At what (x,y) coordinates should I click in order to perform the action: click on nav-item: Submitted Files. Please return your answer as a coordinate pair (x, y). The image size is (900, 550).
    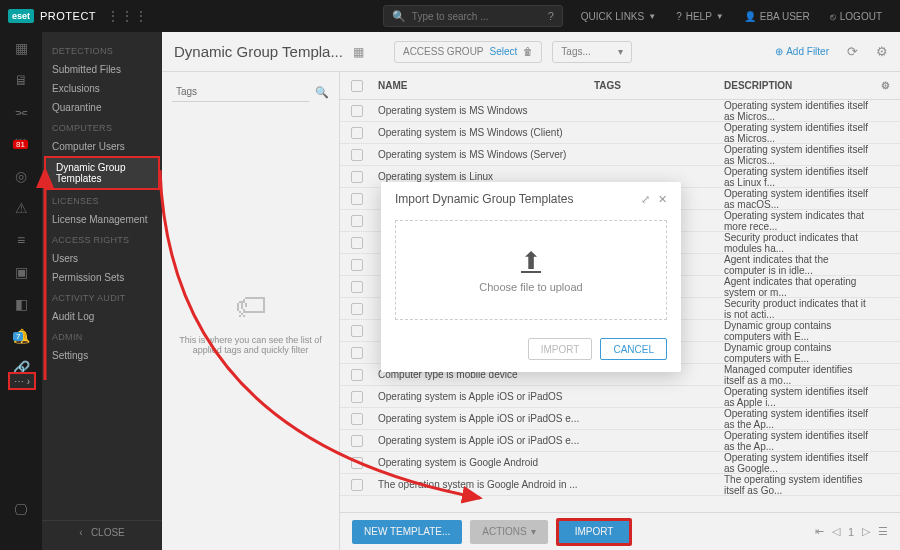
    Looking at the image, I should click on (102, 70).